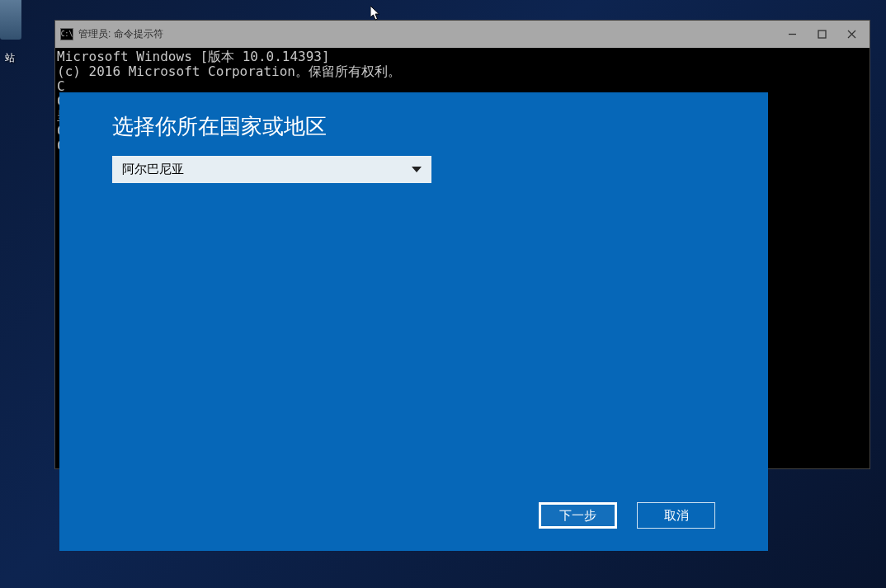 The height and width of the screenshot is (588, 886). What do you see at coordinates (792, 35) in the screenshot?
I see `minimize-button` at bounding box center [792, 35].